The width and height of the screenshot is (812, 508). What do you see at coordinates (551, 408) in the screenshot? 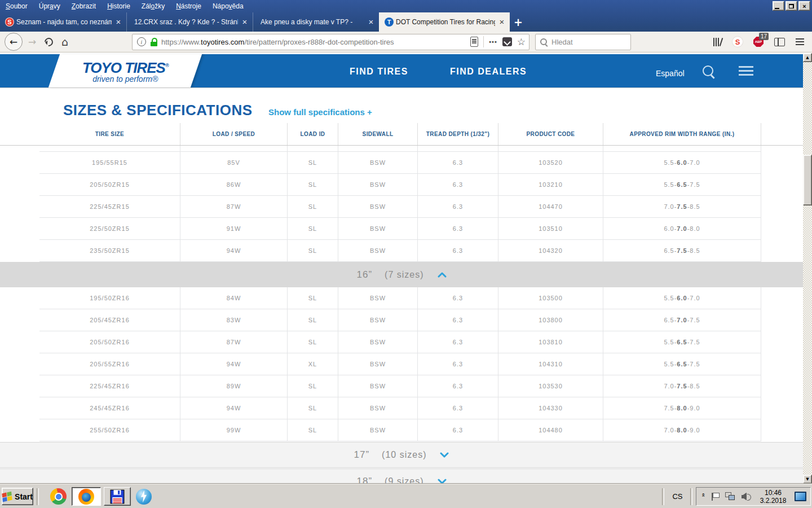
I see `cell: 104330` at bounding box center [551, 408].